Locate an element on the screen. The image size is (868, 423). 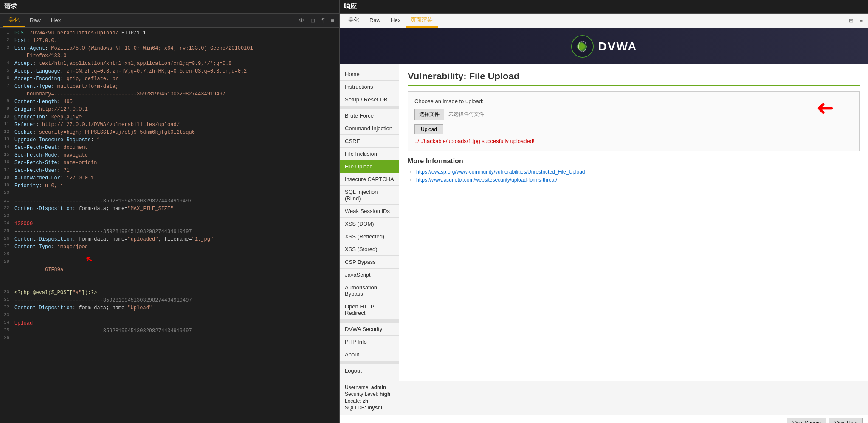
sidebar-item-home: Home is located at coordinates (369, 74).